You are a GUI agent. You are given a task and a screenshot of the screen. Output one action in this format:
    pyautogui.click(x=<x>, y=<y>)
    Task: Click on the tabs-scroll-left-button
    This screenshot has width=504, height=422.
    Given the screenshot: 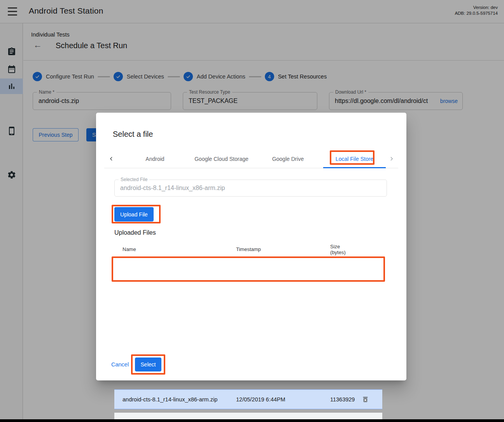 What is the action you would take?
    pyautogui.click(x=111, y=159)
    